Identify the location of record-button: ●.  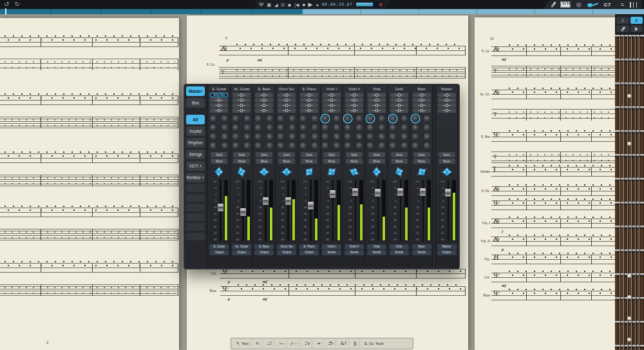
(317, 5).